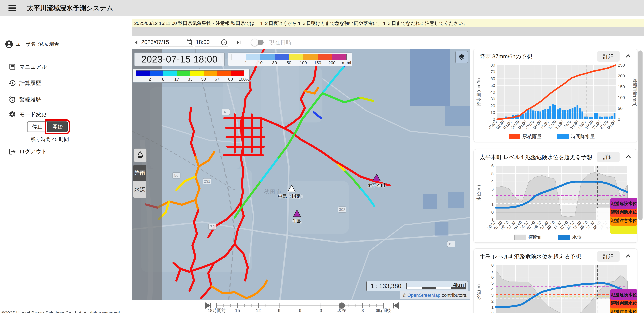 Image resolution: width=644 pixels, height=313 pixels. What do you see at coordinates (462, 57) in the screenshot?
I see `layers-button` at bounding box center [462, 57].